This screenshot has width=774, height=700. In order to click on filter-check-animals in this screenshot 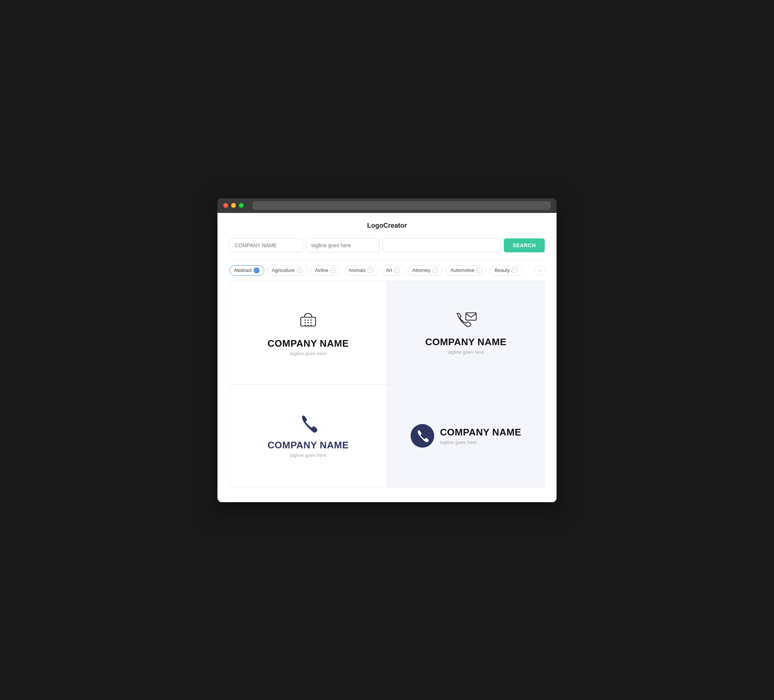, I will do `click(370, 270)`.